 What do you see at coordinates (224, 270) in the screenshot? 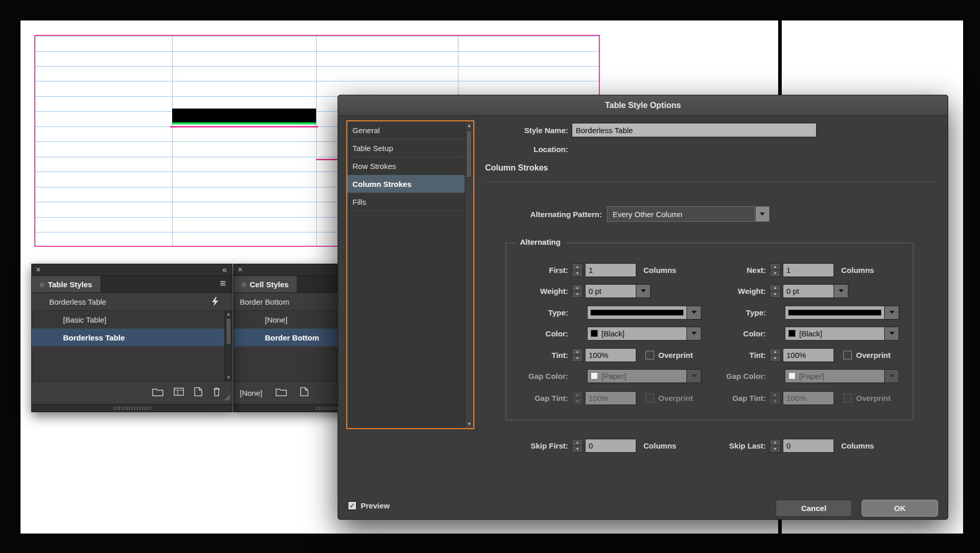
I see `collapse-panel-icon: «` at bounding box center [224, 270].